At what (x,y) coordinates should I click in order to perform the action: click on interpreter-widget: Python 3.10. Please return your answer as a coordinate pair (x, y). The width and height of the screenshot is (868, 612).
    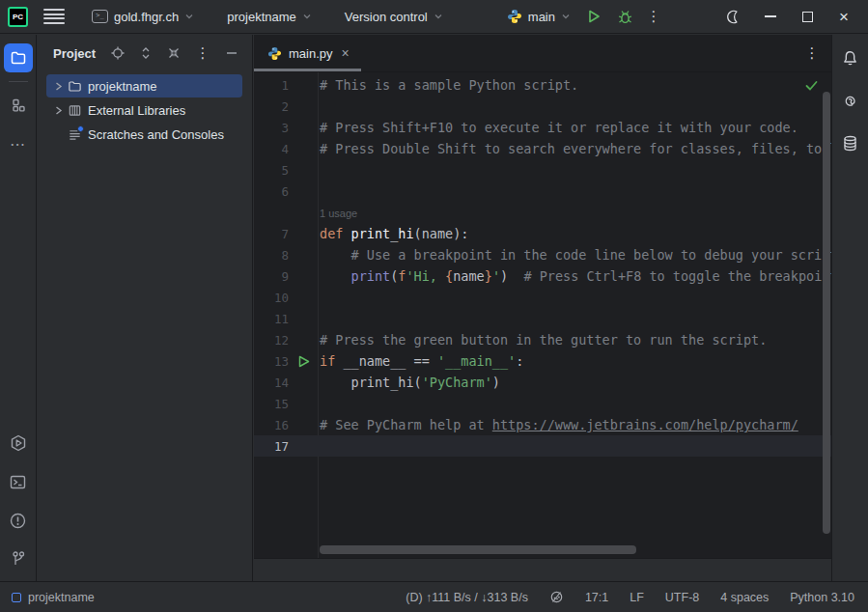
    Looking at the image, I should click on (823, 598).